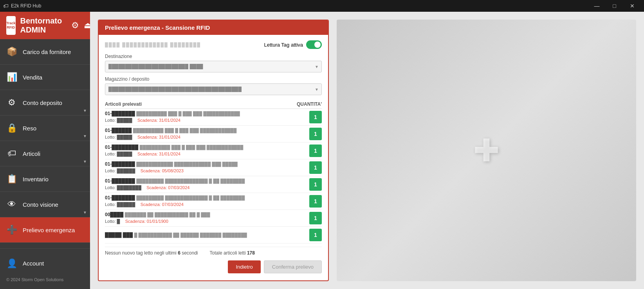 This screenshot has height=289, width=644. I want to click on sidebar-item-conto-deposito: ⚙ Conto deposito ▼, so click(45, 103).